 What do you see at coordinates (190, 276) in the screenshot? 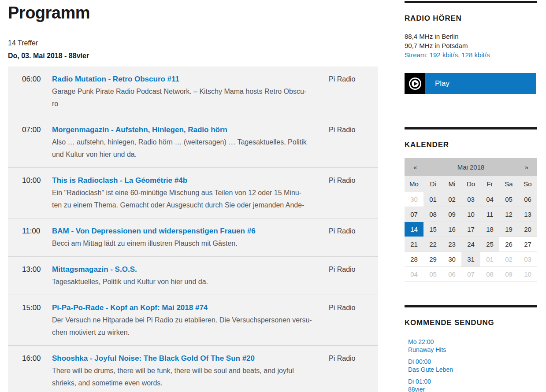
I see `program-entry: Mittagsmagazin - S.O.S.Tagesaktuelles, P…` at bounding box center [190, 276].